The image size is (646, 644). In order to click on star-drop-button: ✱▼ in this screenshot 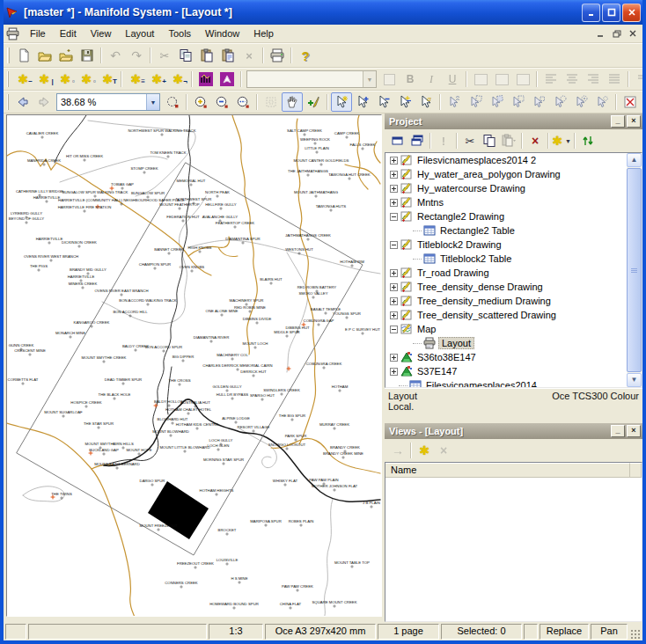, I will do `click(562, 141)`.